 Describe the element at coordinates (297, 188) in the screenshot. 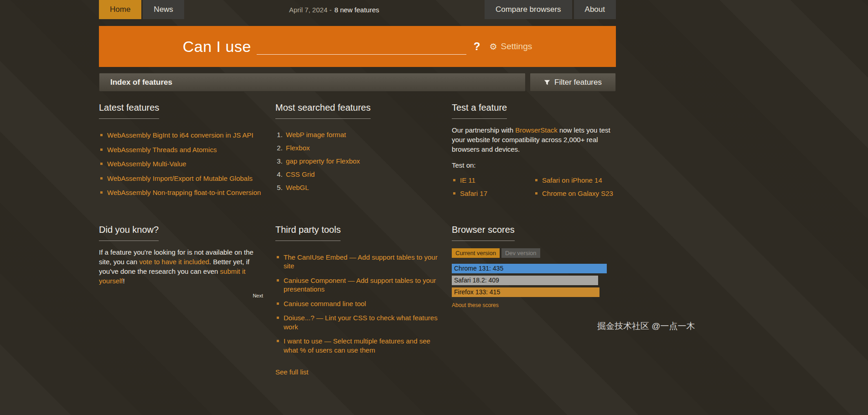

I see `feature-link: WebGL` at that location.